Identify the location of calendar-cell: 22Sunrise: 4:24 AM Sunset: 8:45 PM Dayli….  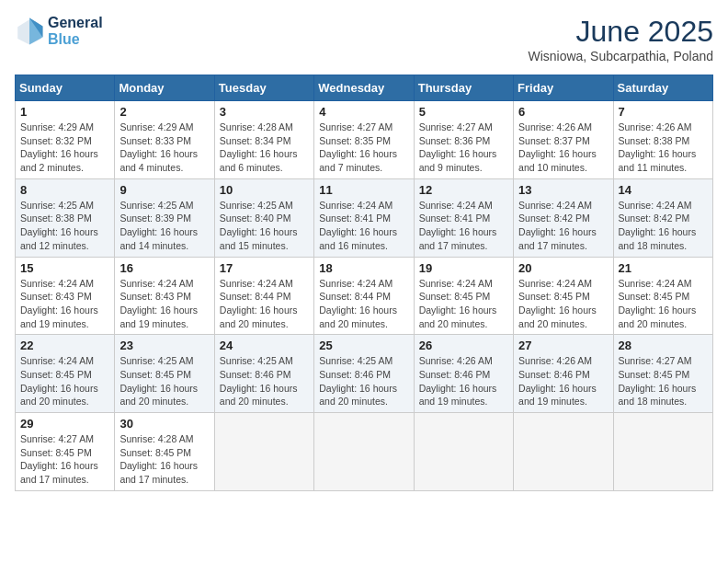
(65, 373).